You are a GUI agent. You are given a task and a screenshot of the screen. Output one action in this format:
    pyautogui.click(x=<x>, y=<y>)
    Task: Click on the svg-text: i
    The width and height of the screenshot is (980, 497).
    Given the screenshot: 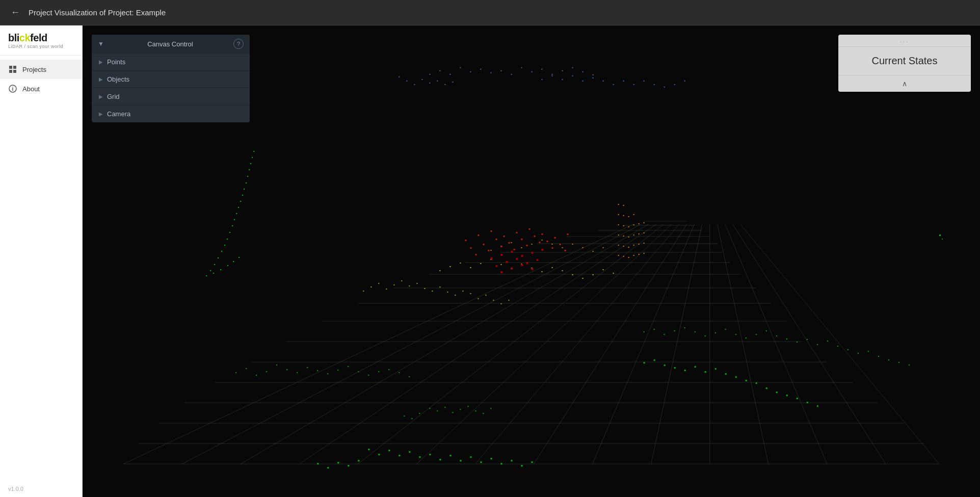 What is the action you would take?
    pyautogui.click(x=13, y=89)
    